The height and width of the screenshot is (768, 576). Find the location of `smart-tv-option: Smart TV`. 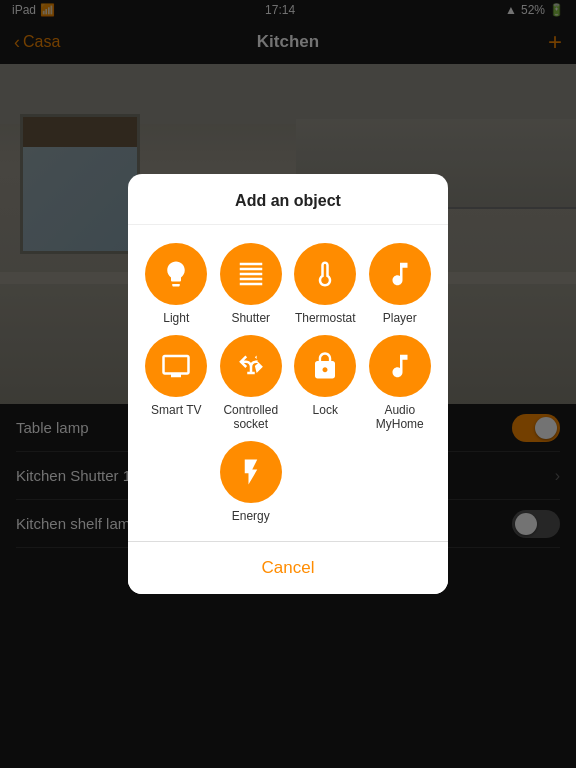

smart-tv-option: Smart TV is located at coordinates (176, 383).